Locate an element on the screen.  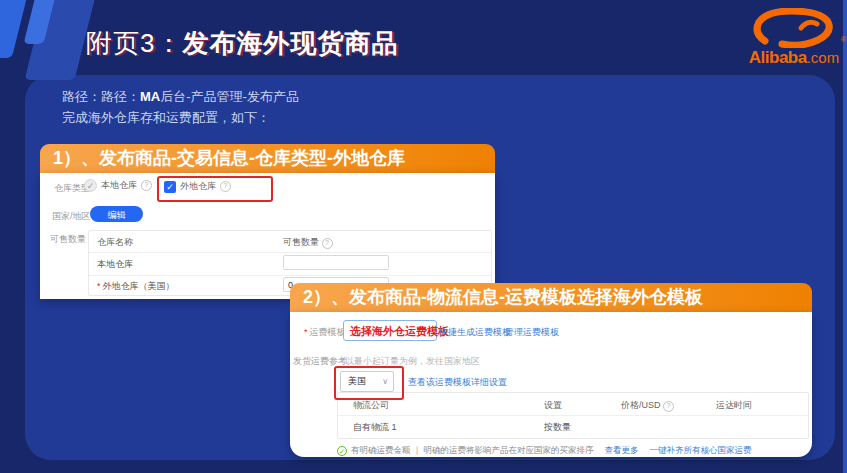
shipping-reference-label: 发货运费参考 is located at coordinates (320, 362).